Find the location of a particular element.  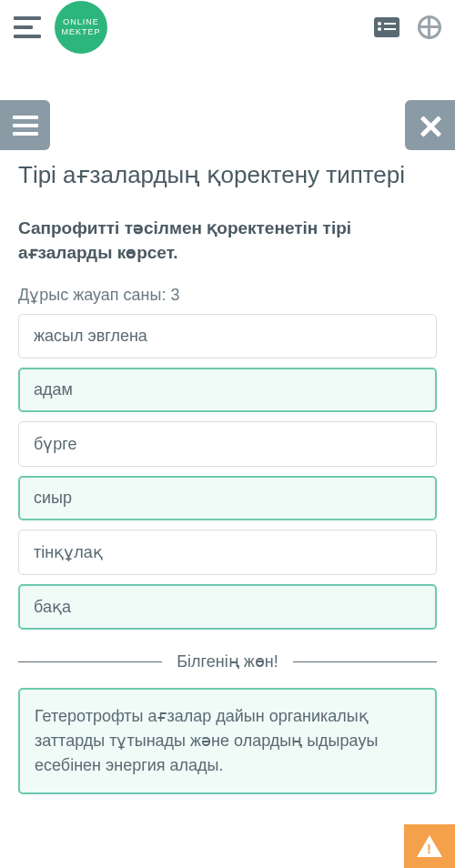

warning-badge is located at coordinates (430, 846).